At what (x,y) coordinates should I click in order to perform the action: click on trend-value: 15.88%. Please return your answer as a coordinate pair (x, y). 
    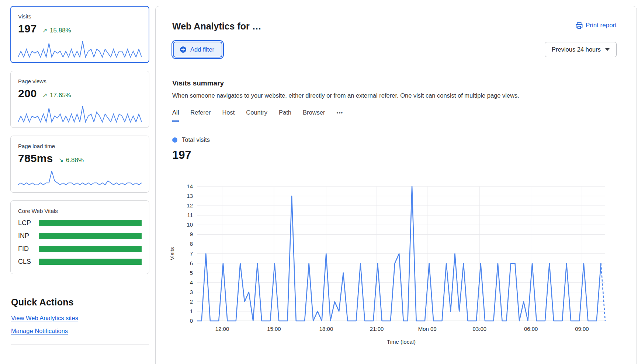
    Looking at the image, I should click on (60, 31).